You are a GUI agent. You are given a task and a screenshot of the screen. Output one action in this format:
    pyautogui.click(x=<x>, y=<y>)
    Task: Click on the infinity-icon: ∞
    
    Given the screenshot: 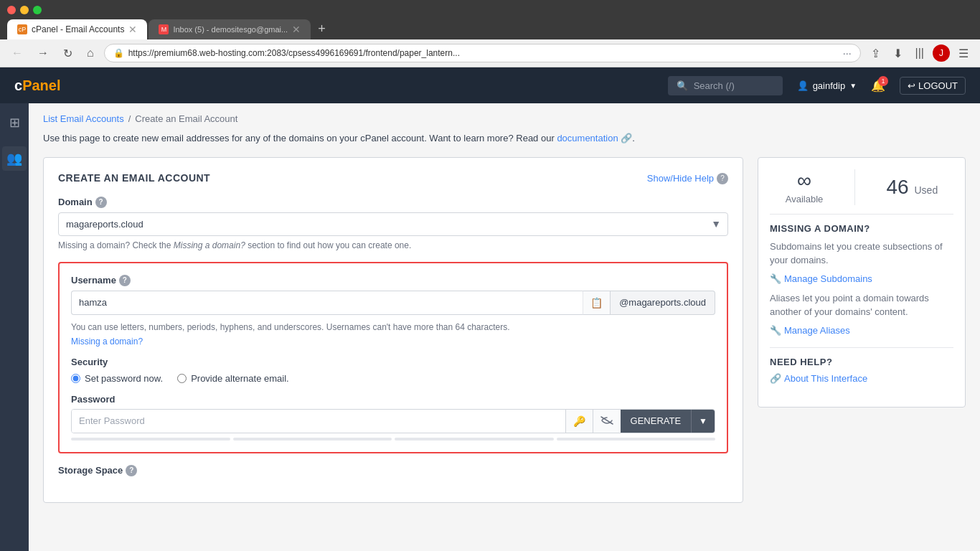 What is the action you would take?
    pyautogui.click(x=804, y=181)
    